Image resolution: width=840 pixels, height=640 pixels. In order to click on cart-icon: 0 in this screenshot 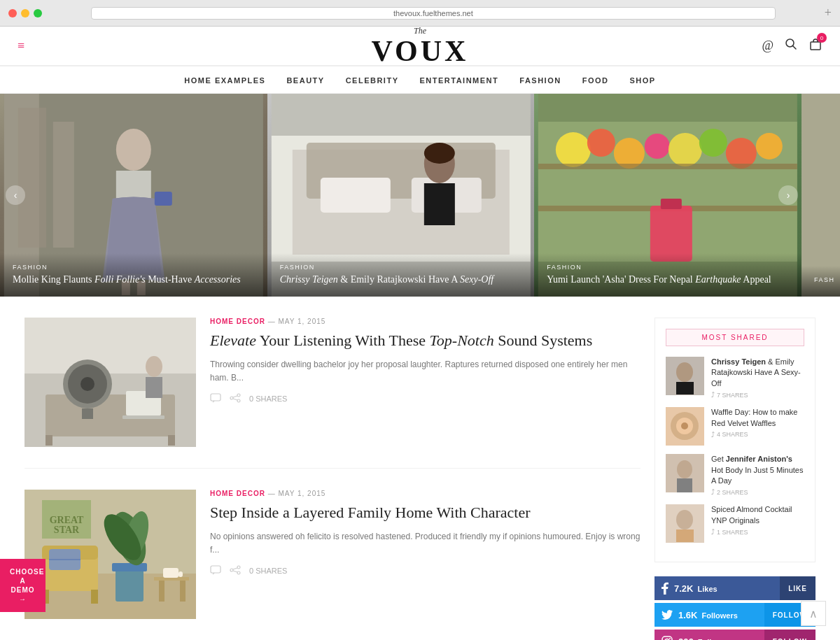, I will do `click(816, 46)`.